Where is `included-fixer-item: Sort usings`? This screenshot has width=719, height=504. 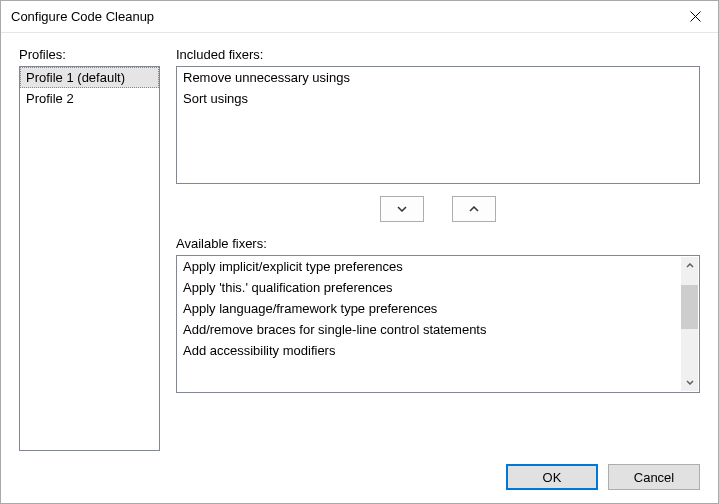 included-fixer-item: Sort usings is located at coordinates (438, 98).